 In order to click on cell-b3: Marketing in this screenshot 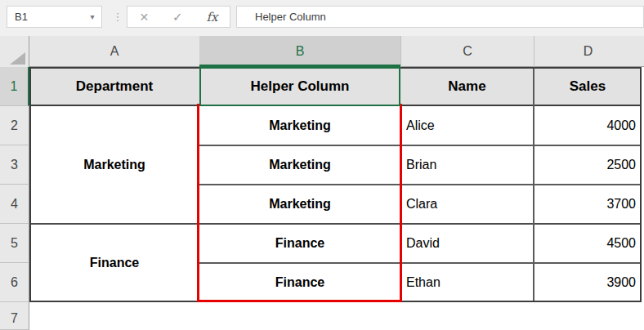, I will do `click(300, 165)`.